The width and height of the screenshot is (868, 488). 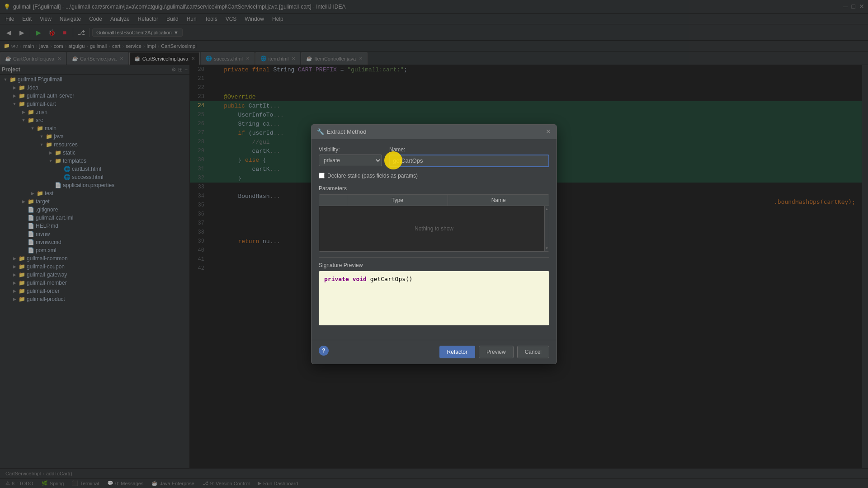 What do you see at coordinates (434, 223) in the screenshot?
I see `parameters-table: Type Name Nothing to show ▲ ▼` at bounding box center [434, 223].